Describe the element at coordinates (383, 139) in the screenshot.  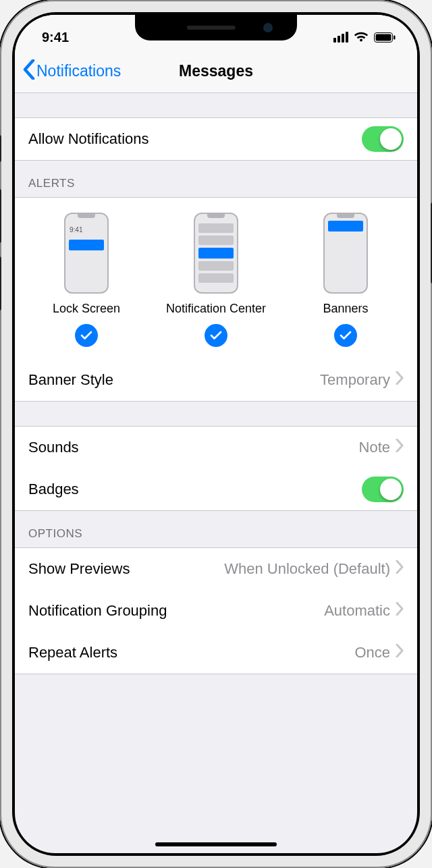
I see `allow-notifications-toggle` at that location.